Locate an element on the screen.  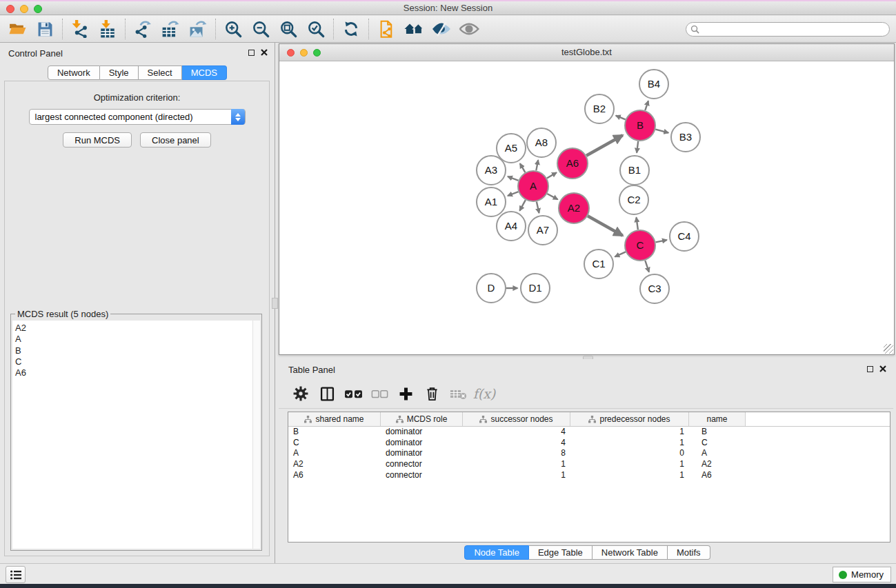
result-item: C is located at coordinates (137, 362).